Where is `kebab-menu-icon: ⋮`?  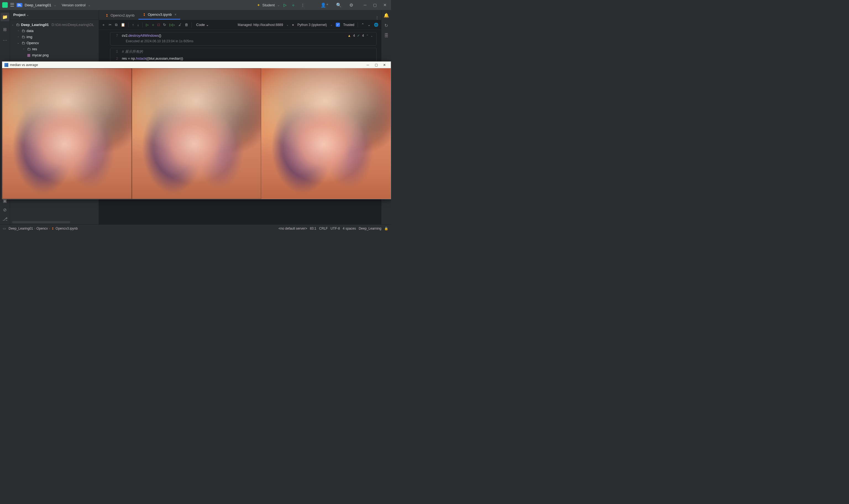 kebab-menu-icon: ⋮ is located at coordinates (303, 5).